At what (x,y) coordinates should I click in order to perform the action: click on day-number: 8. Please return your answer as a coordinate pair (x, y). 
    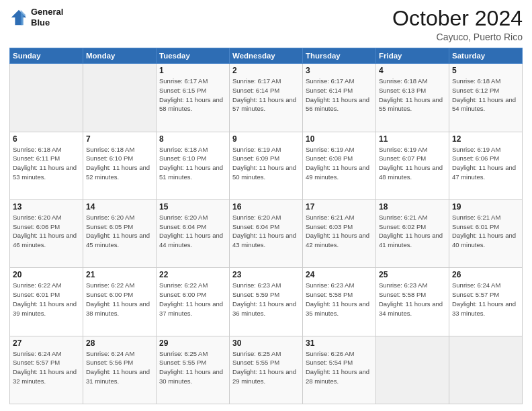
    Looking at the image, I should click on (193, 139).